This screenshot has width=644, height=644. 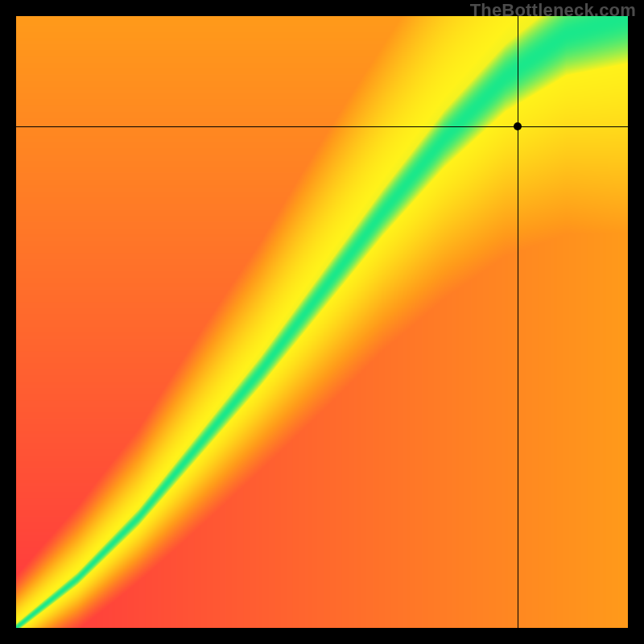 What do you see at coordinates (322, 127) in the screenshot?
I see `crosshair-horizontal` at bounding box center [322, 127].